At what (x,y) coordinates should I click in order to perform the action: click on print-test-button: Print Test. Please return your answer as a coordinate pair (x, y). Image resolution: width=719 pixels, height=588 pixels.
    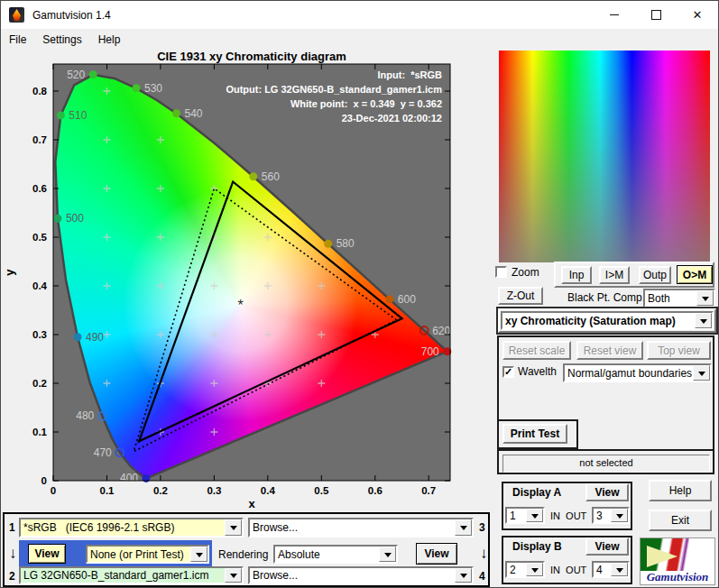
    Looking at the image, I should click on (535, 434).